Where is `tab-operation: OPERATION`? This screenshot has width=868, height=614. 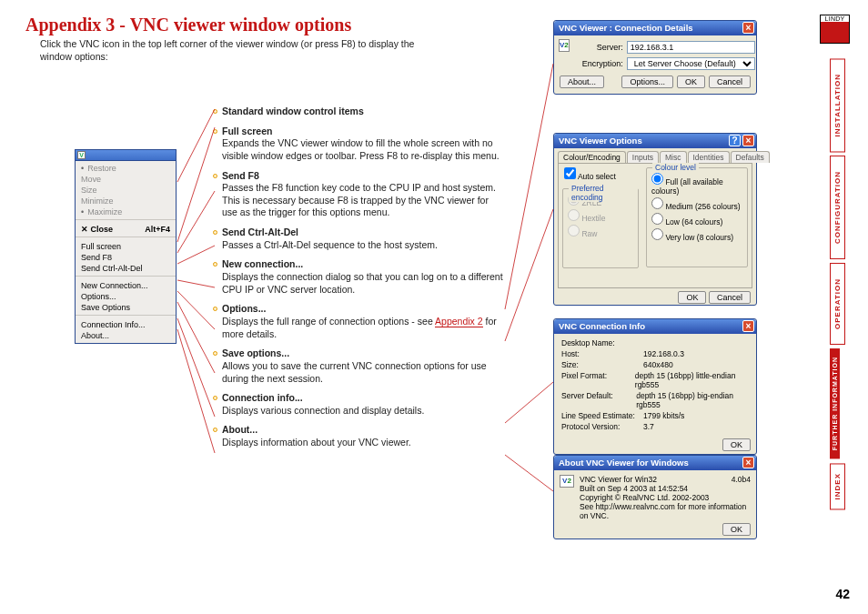
tab-operation: OPERATION is located at coordinates (837, 304).